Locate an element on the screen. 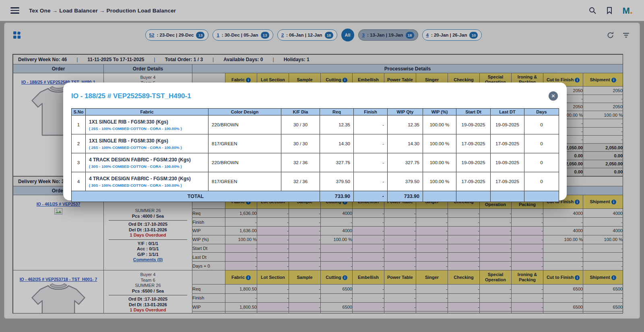 The width and height of the screenshot is (644, 332). fabric-total-label: TOTAL is located at coordinates (196, 196).